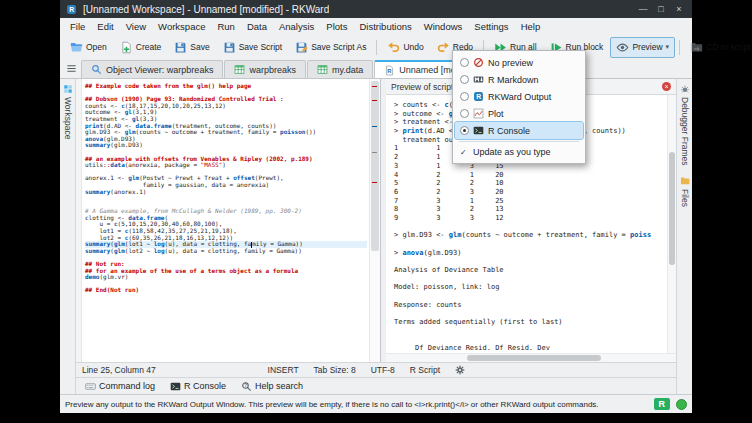 The height and width of the screenshot is (423, 752). Describe the element at coordinates (444, 26) in the screenshot. I see `menu-windows: Windows` at that location.